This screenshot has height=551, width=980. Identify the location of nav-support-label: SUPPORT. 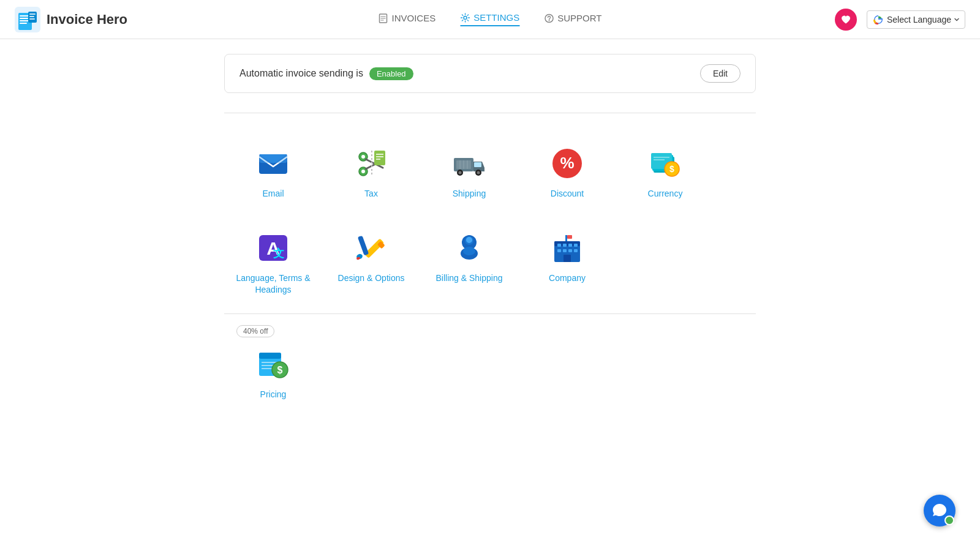
(579, 18).